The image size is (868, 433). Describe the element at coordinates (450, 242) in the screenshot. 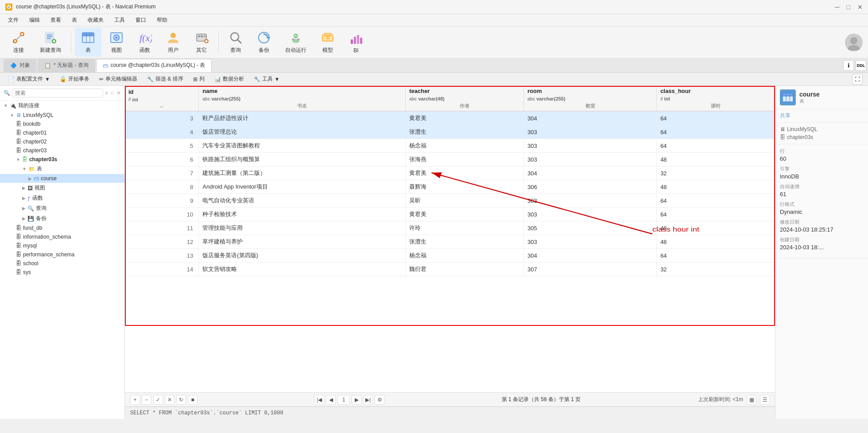

I see `table-row: 12草坪建植与养护张澧生30348` at that location.